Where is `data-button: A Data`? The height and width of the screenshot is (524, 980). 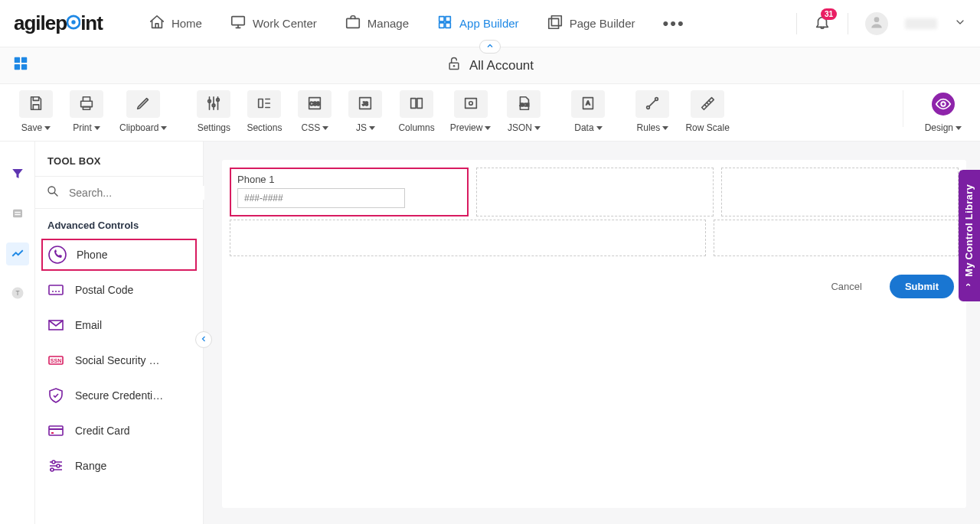 data-button: A Data is located at coordinates (588, 112).